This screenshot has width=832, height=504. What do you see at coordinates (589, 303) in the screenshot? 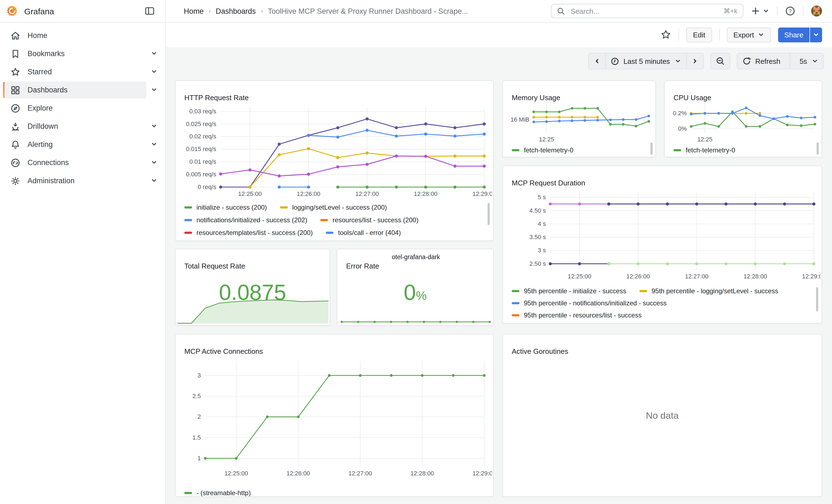
I see `legend-item: 95th percentile - notifications/initiali…` at bounding box center [589, 303].